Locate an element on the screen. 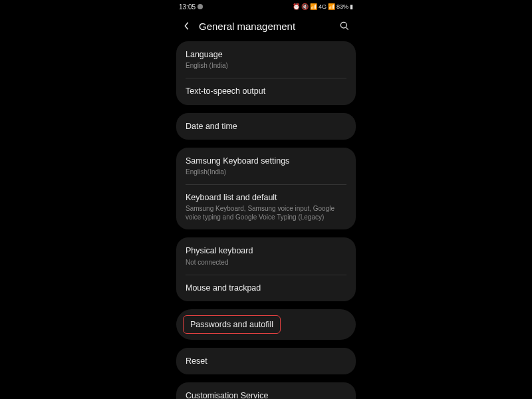  settings-group-datetime: Date and time is located at coordinates (266, 126).